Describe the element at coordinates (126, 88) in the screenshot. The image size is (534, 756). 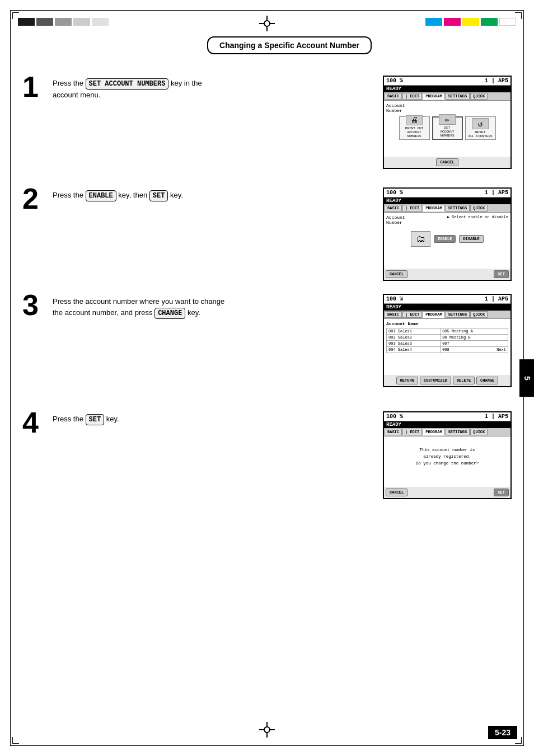
I see `step-1: 1 Press the SET ACCOUNT NUMBERS key in t…` at that location.